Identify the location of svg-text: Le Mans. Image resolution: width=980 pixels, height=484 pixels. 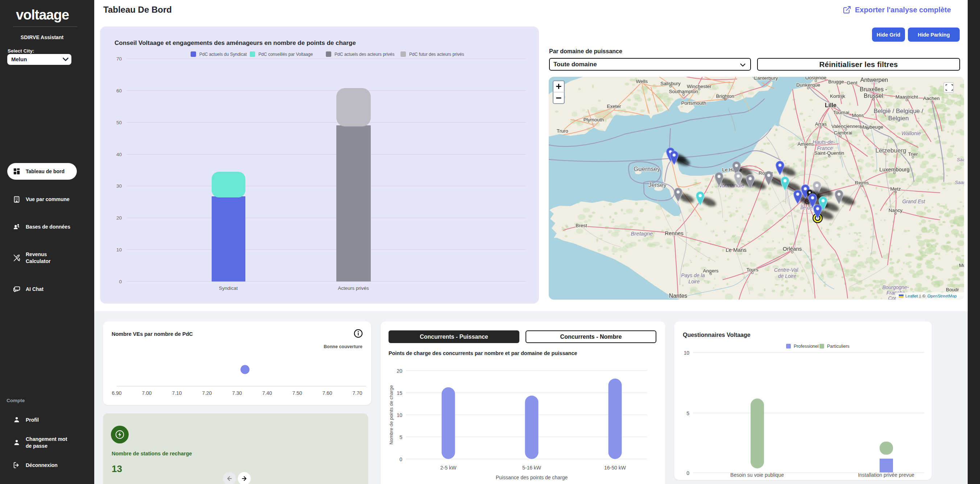
(736, 250).